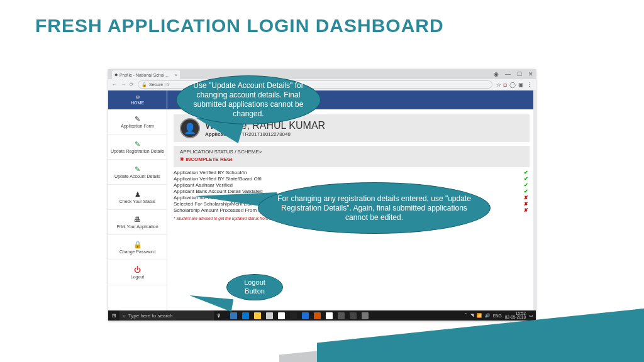  Describe the element at coordinates (487, 315) in the screenshot. I see `volume-icon: 🔊` at that location.